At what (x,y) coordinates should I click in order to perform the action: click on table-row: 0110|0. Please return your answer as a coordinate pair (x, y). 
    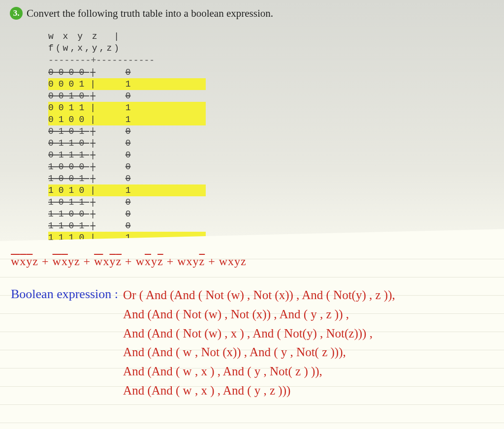
    Looking at the image, I should click on (127, 143).